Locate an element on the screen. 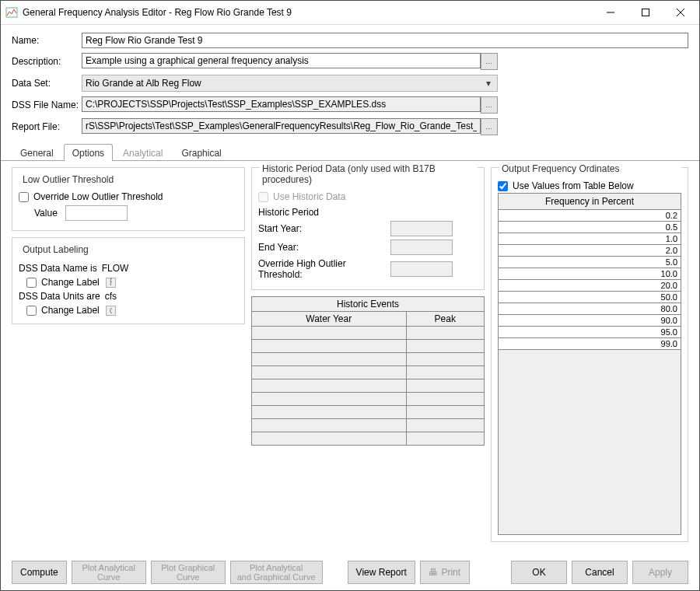 This screenshot has height=591, width=700. frequency-row: 10.0 is located at coordinates (590, 274).